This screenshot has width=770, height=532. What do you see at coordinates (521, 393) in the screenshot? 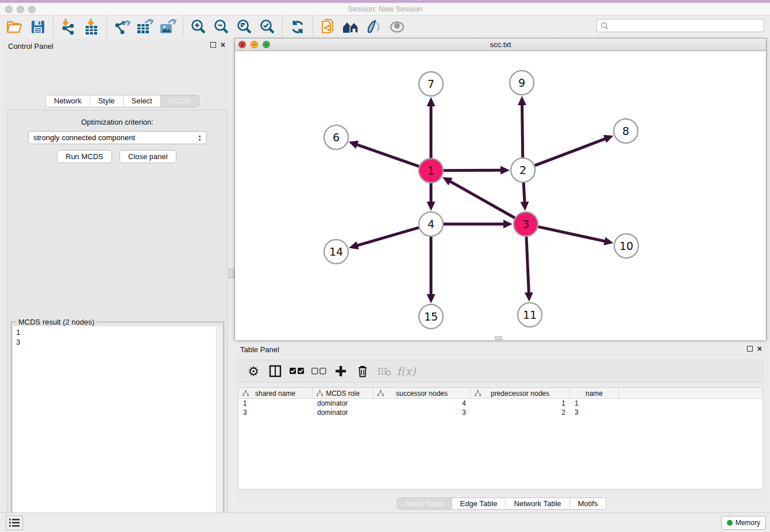
I see `column-header-predecessor-nodes: predecessor nodes` at bounding box center [521, 393].